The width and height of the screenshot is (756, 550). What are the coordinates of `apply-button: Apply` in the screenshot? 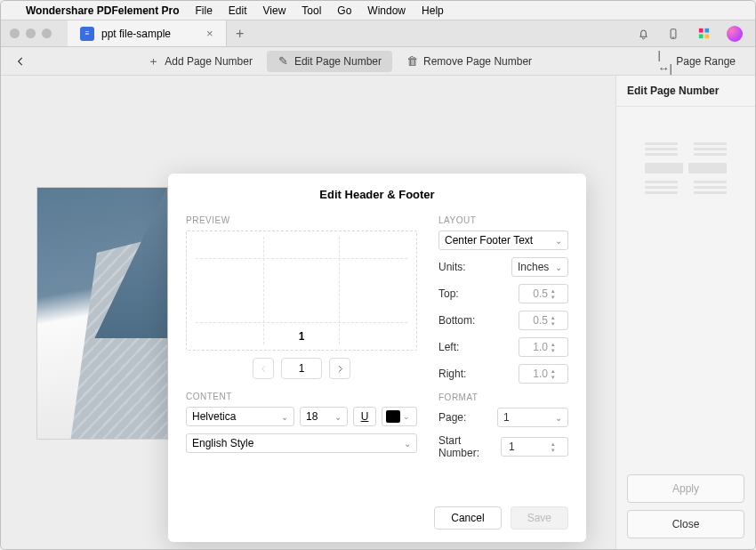 It's located at (686, 489).